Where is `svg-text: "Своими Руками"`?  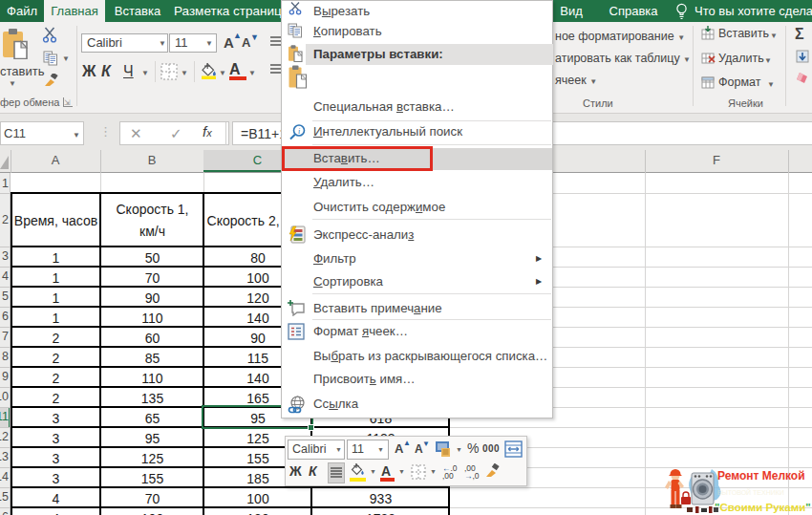 svg-text: "Своими Руками" is located at coordinates (762, 507).